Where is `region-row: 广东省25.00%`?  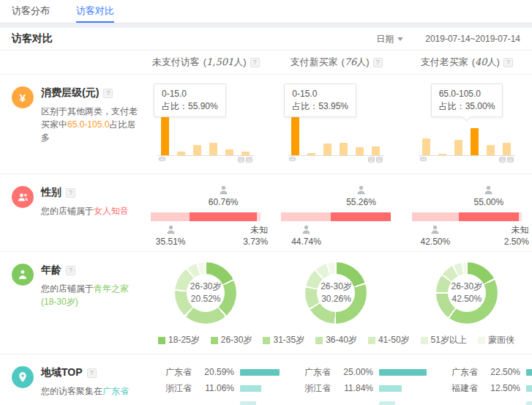 region-row: 广东省25.00% is located at coordinates (366, 372).